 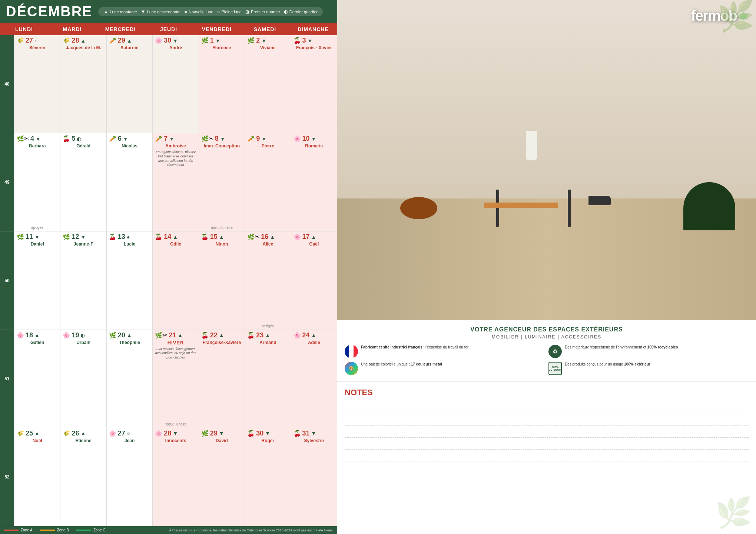 I want to click on zone-b-label: Zone B, so click(x=63, y=530).